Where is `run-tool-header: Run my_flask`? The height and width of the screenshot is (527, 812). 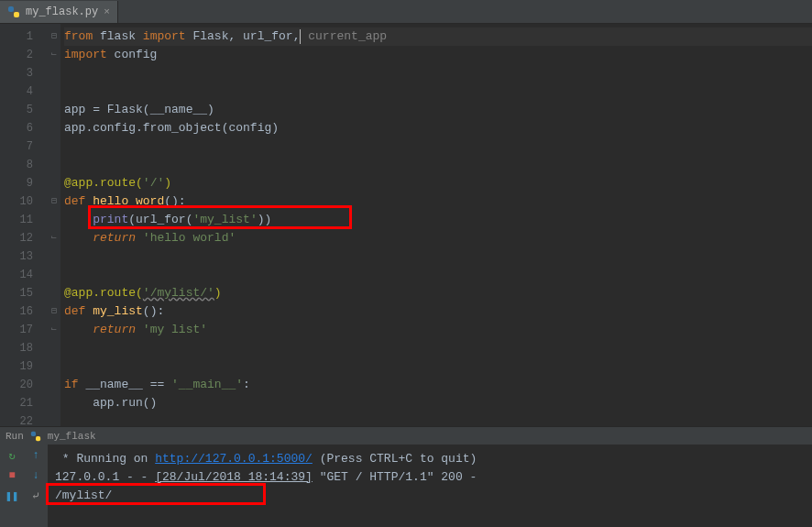
run-tool-header: Run my_flask is located at coordinates (406, 435).